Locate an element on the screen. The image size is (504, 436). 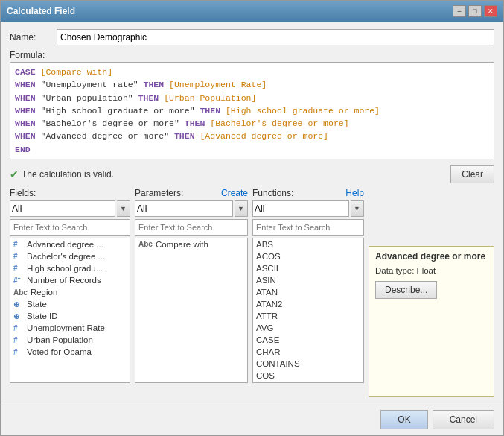
params-header: Parameters: Create is located at coordinates (191, 193).